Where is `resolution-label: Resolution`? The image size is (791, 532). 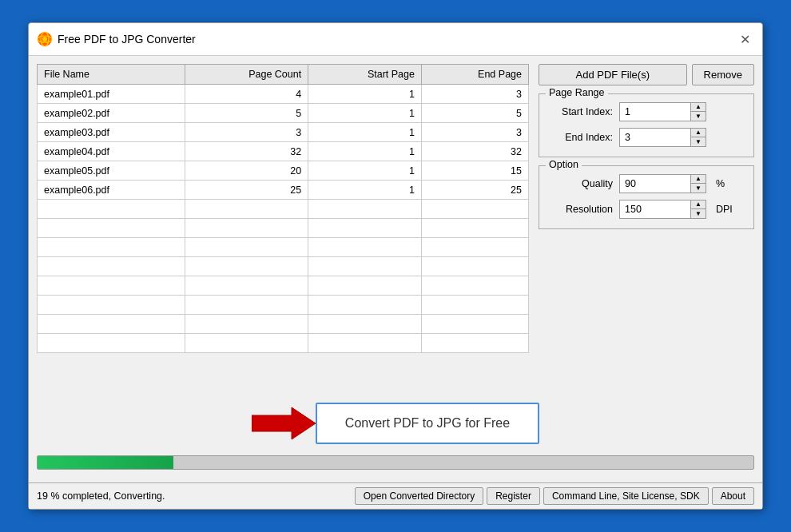 resolution-label: Resolution is located at coordinates (581, 209).